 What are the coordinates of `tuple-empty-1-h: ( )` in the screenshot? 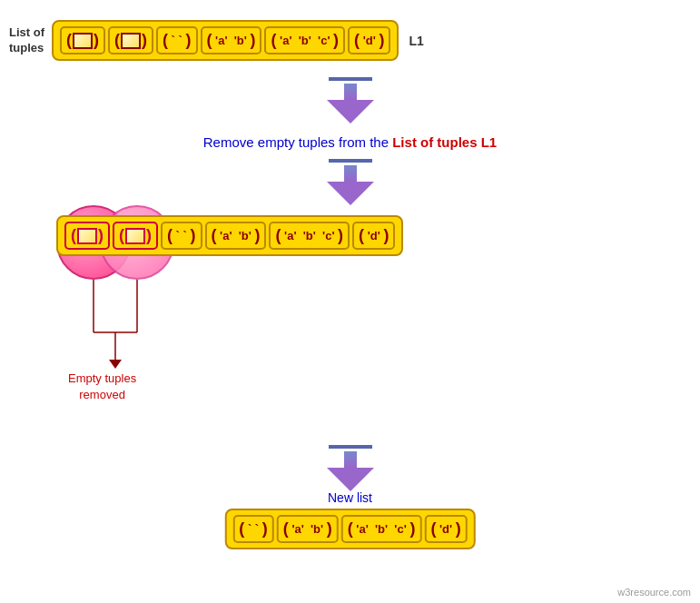 It's located at (87, 236).